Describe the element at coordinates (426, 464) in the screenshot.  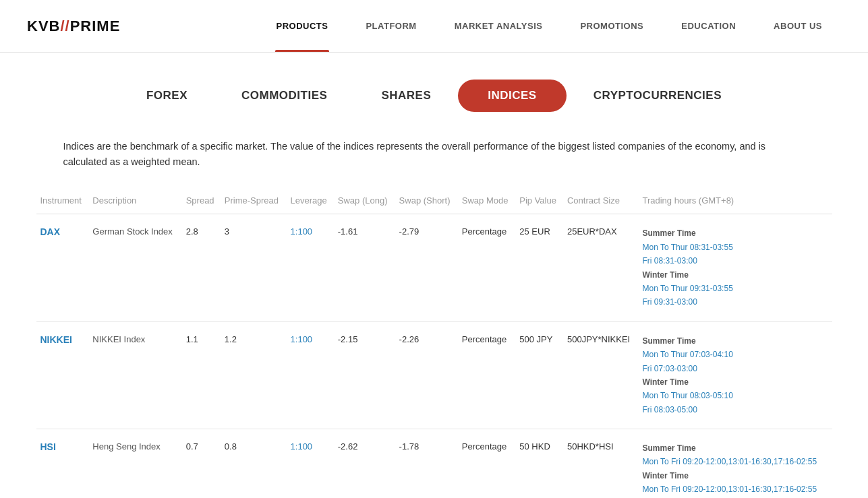
I see `swap-short-cell: -1.78` at that location.